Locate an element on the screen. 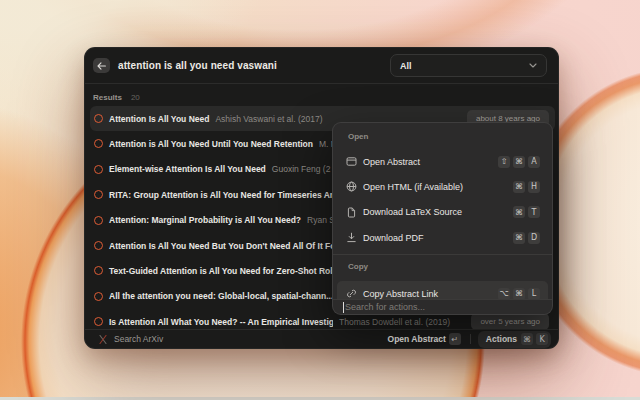 This screenshot has height=400, width=640. footer-app-label: Search ArXiv is located at coordinates (138, 339).